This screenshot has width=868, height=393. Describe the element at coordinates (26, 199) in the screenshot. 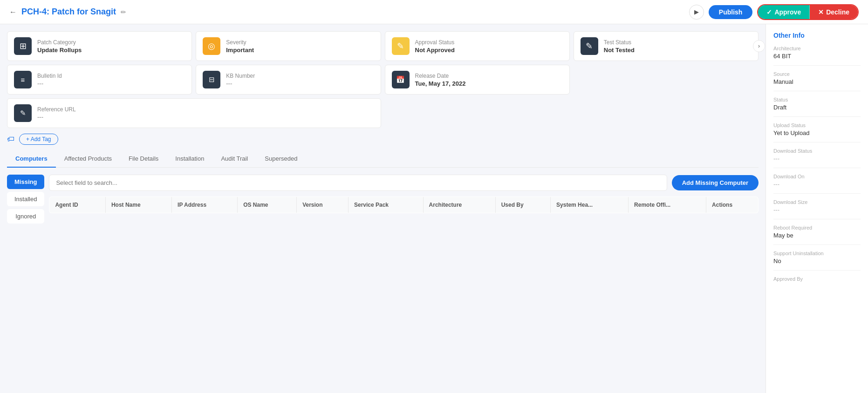

I see `filter-installed-button: Installed` at that location.